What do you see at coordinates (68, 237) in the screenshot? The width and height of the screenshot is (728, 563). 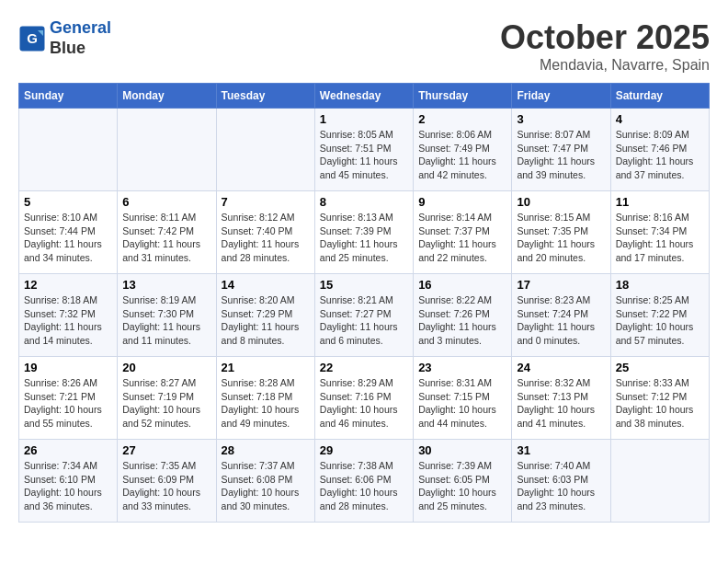 I see `day-info: Sunrise: 8:10 AM Sunset: 7:44 PM Dayligh…` at bounding box center [68, 237].